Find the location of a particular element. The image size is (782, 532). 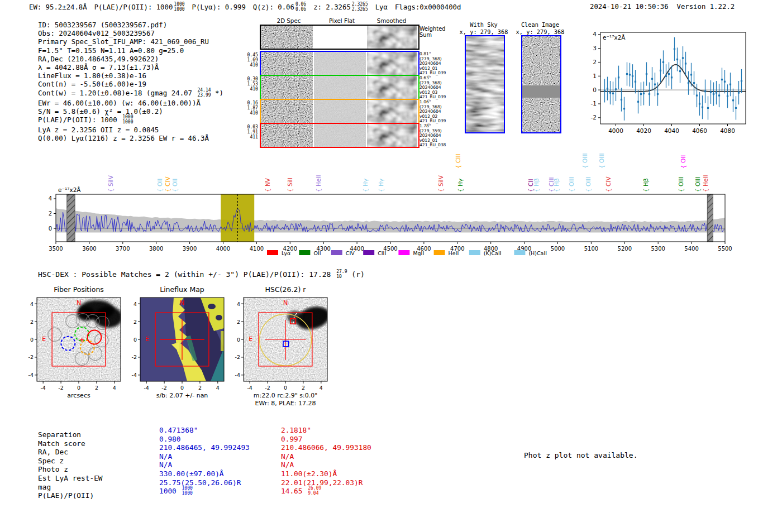

line-label-OII-3: { OII is located at coordinates (175, 185).